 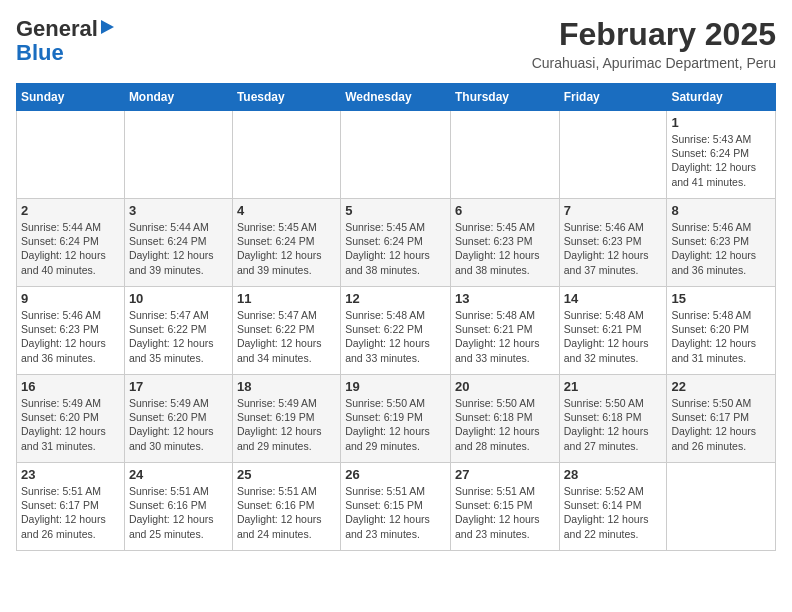 I want to click on col-header-friday: Friday, so click(x=613, y=98).